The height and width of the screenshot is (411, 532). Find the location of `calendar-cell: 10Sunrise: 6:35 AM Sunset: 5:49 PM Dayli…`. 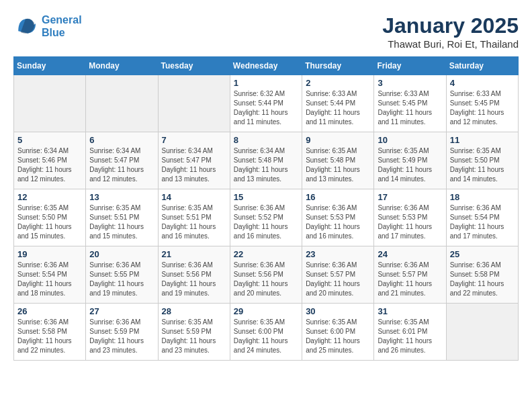

calendar-cell: 10Sunrise: 6:35 AM Sunset: 5:49 PM Dayli… is located at coordinates (410, 161).